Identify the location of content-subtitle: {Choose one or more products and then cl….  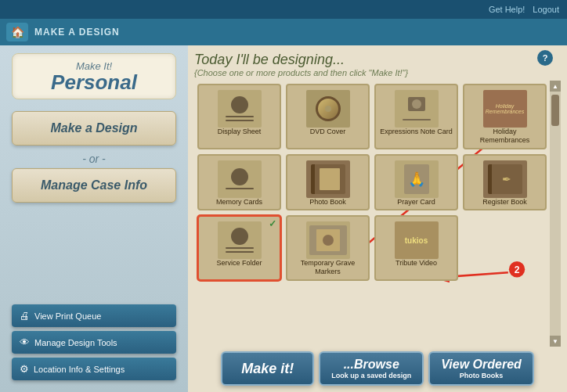
(377, 73).